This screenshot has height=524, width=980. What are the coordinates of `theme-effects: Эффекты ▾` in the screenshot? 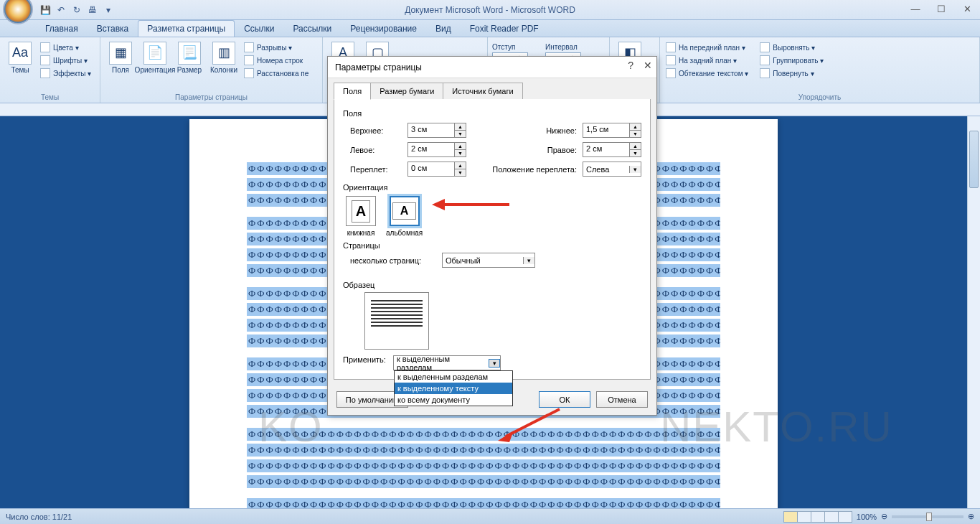 It's located at (66, 73).